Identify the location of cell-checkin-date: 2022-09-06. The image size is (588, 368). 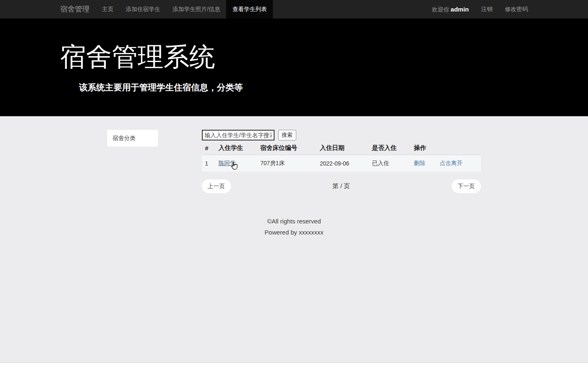
(343, 163).